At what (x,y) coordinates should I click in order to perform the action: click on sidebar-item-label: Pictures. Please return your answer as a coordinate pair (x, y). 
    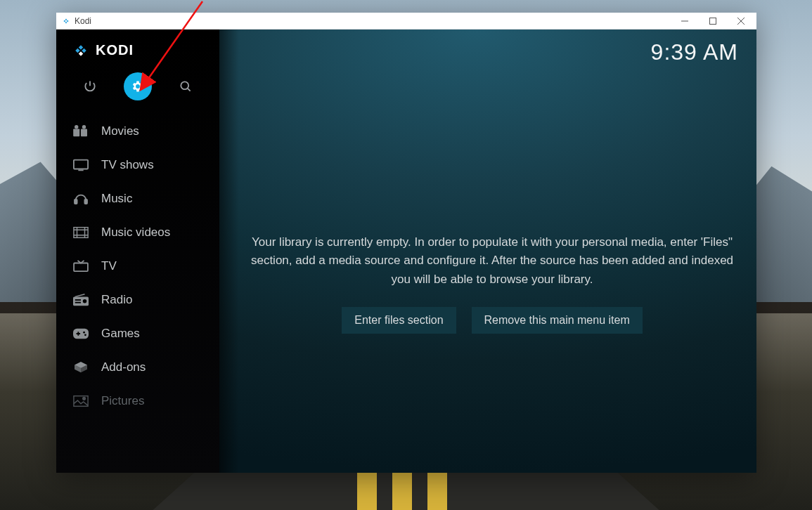
    Looking at the image, I should click on (122, 401).